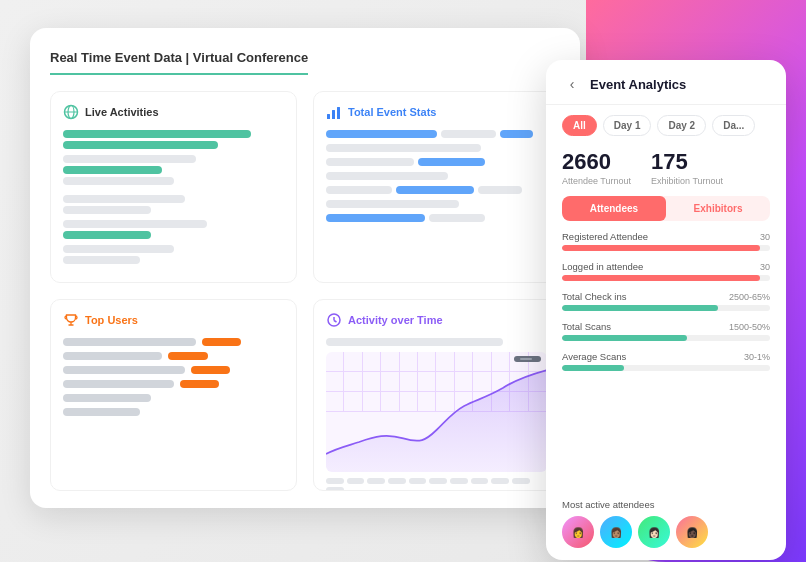  I want to click on avatar-3: 👩🏻, so click(654, 532).